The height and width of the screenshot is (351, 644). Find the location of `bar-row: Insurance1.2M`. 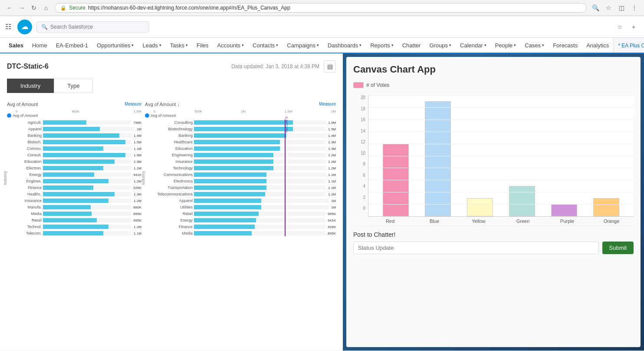

bar-row: Insurance1.2M is located at coordinates (79, 201).